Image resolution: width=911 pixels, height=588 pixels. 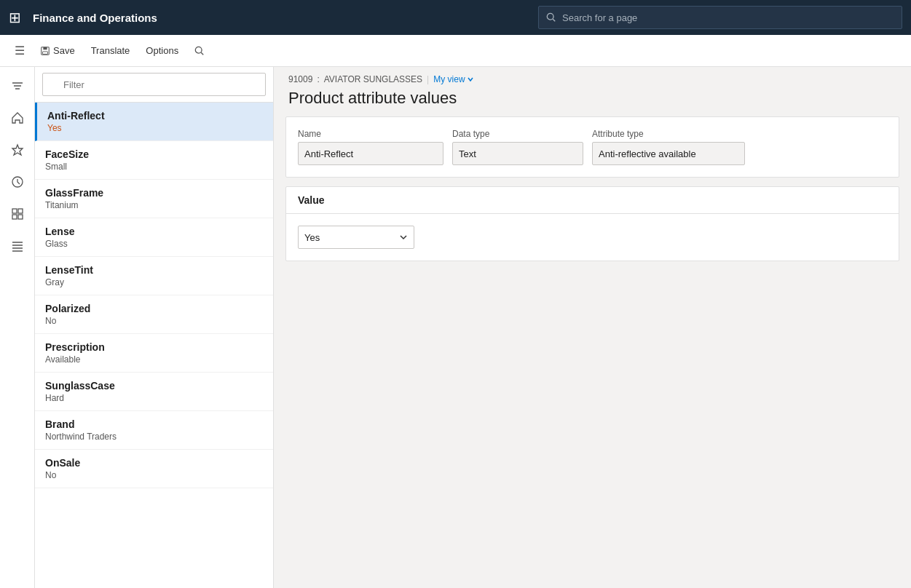 I want to click on dropdown-chevron-icon, so click(x=403, y=237).